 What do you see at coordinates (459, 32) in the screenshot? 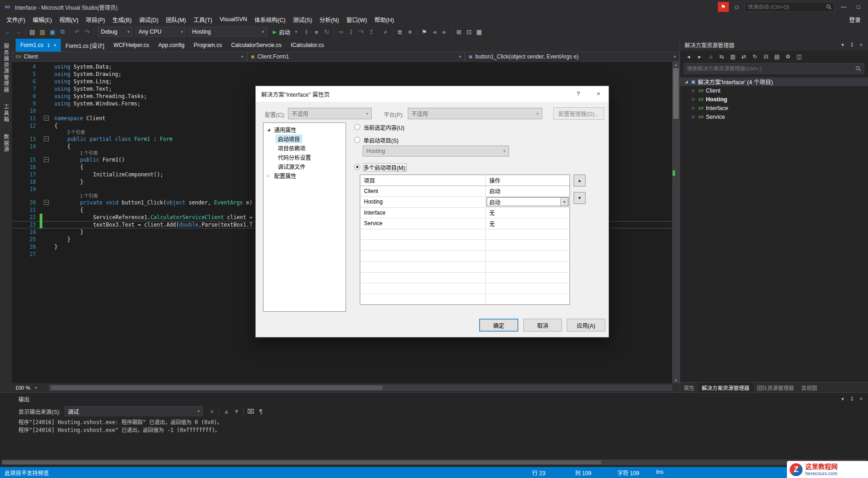
I see `solution-explorer-icon: ⊞` at bounding box center [459, 32].